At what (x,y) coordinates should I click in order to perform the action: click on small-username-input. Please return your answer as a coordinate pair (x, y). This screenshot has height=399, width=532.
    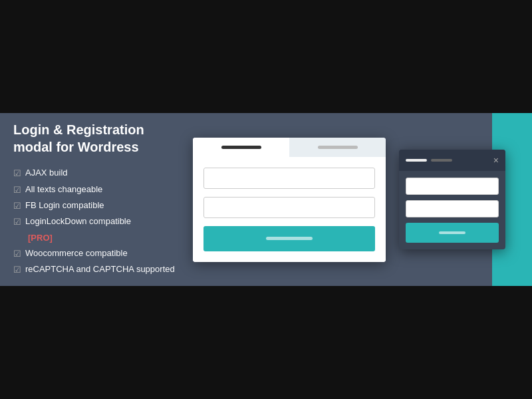
    Looking at the image, I should click on (452, 186).